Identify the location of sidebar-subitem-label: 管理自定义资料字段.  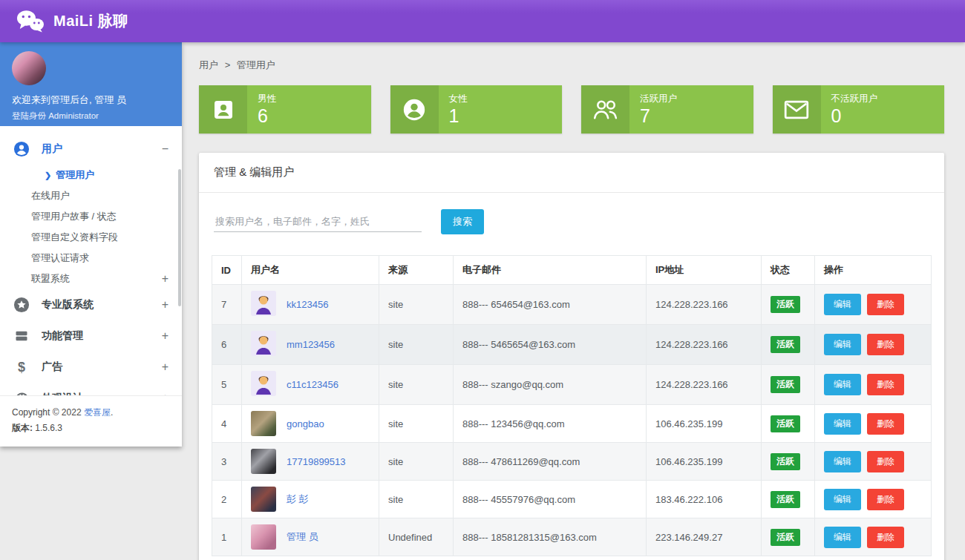
(74, 237).